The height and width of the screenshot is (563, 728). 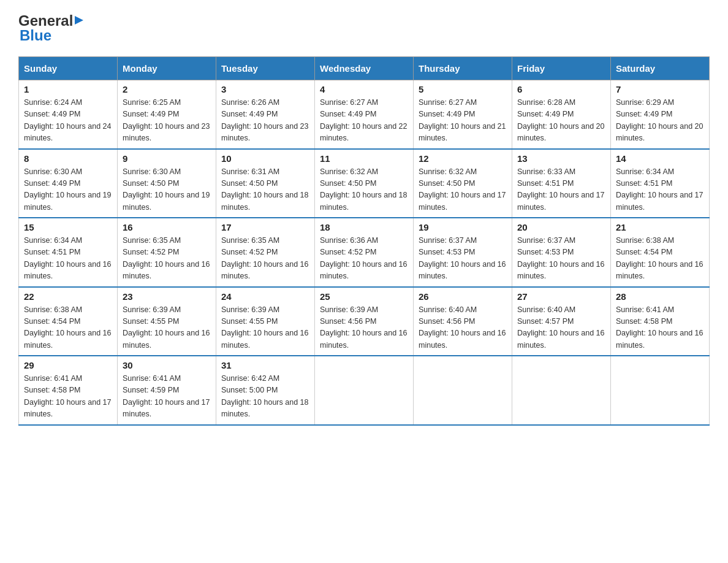 I want to click on week-row-3: 15 Sunrise: 6:34 AMSunset: 4:51 PMDaylig…, so click(x=364, y=253).